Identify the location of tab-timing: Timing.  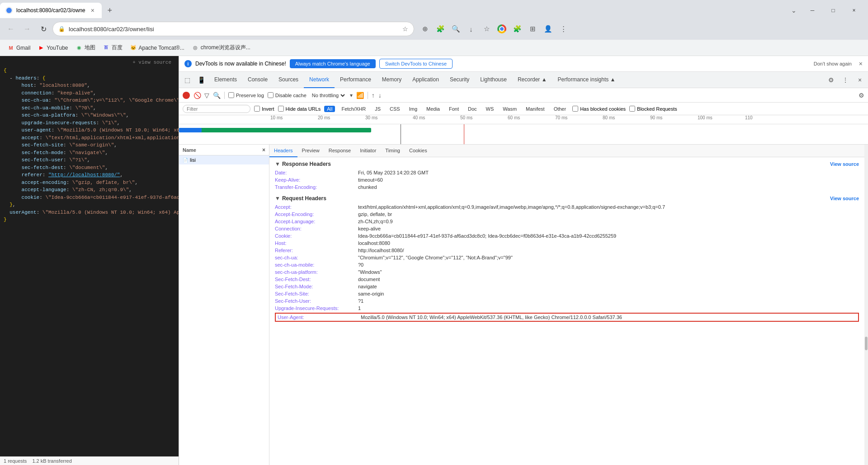
(392, 151).